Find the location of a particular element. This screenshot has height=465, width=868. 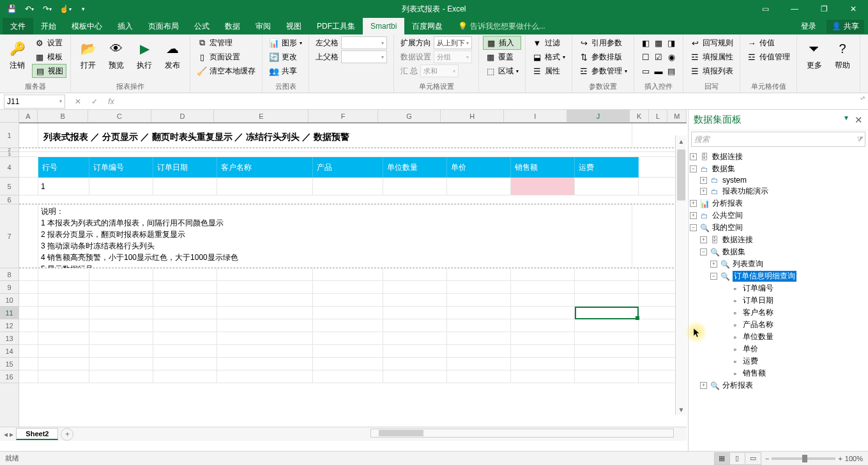

tree-analysis: +📊分析报表 is located at coordinates (778, 203).